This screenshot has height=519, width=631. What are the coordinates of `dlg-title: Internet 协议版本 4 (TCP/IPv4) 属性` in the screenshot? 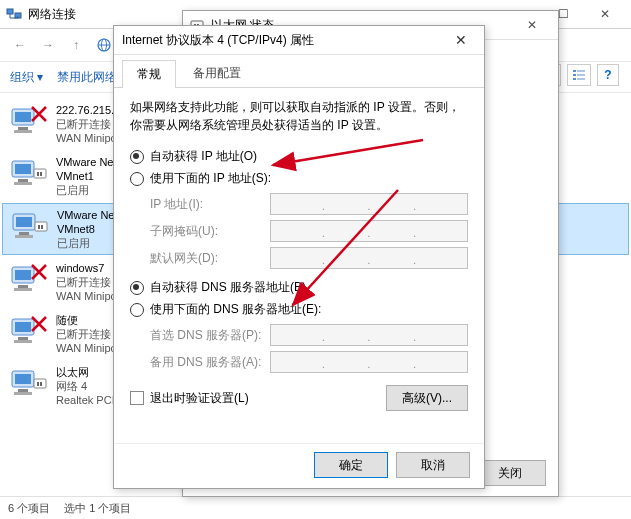 It's located at (284, 40).